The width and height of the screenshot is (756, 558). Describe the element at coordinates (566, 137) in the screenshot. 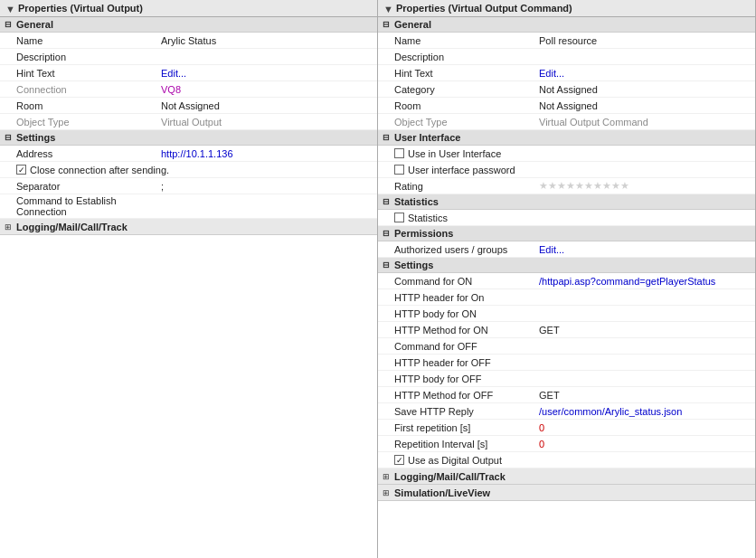

I see `section-header-user-interface: ⊟User Interface` at that location.